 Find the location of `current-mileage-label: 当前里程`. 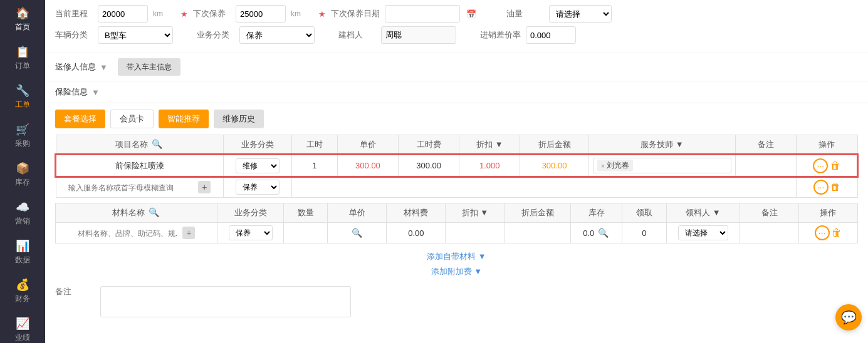

current-mileage-label: 当前里程 is located at coordinates (74, 14).